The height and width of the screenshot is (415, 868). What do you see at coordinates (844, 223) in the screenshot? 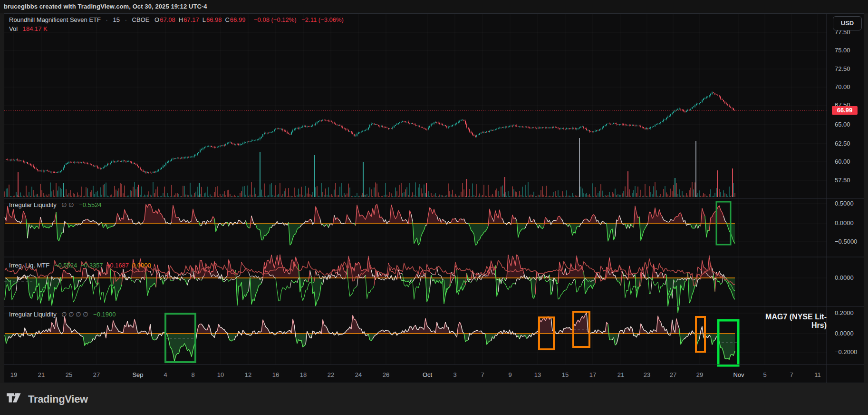
I see `pane1-axis-label: 0.0000` at bounding box center [844, 223].